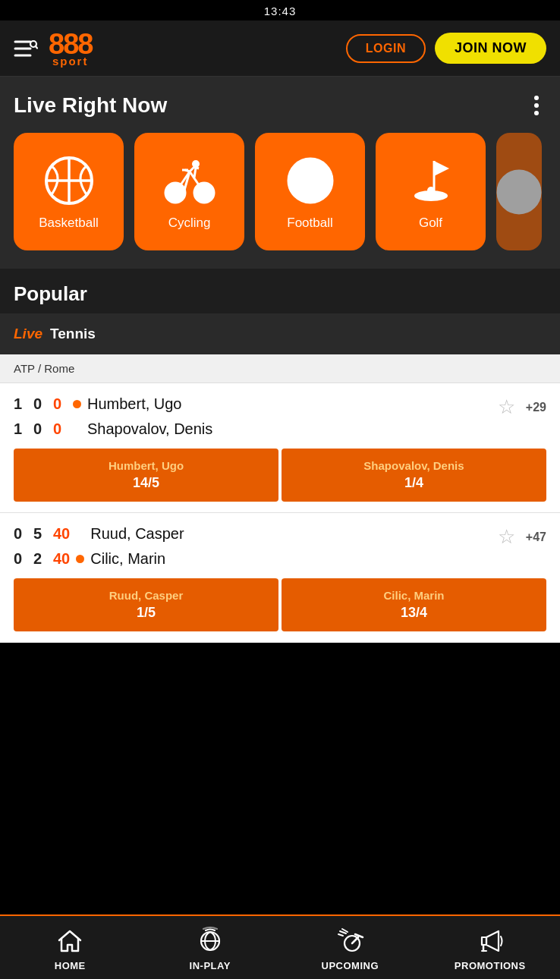  Describe the element at coordinates (137, 534) in the screenshot. I see `player-name-3: Ruud, Casper` at that location.